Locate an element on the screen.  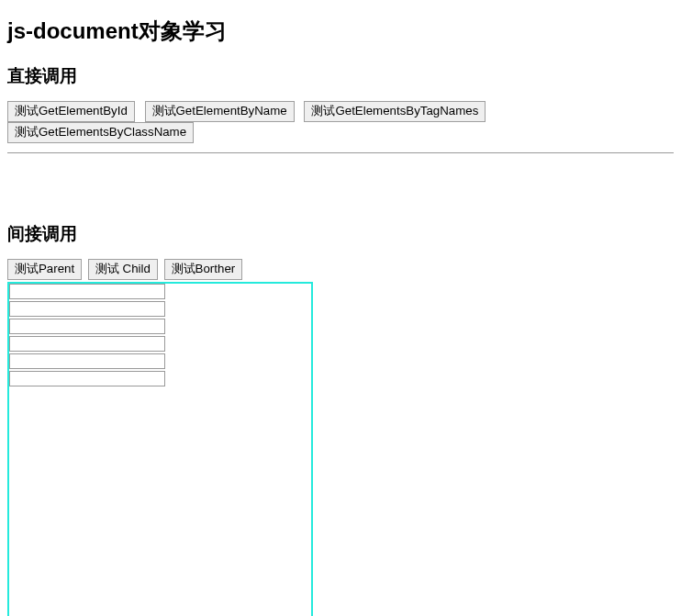
test-child-button: 测试 Child is located at coordinates (123, 270).